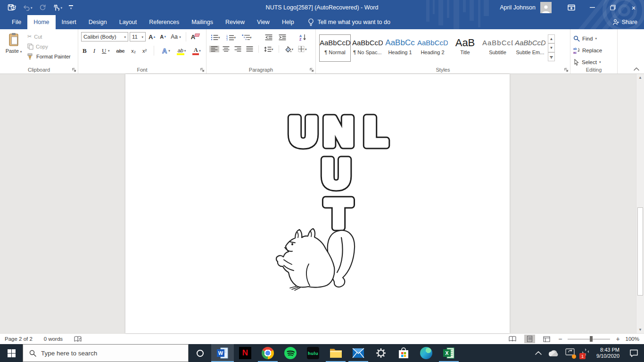 The image size is (644, 362). Describe the element at coordinates (164, 22) in the screenshot. I see `tab-references: References` at that location.